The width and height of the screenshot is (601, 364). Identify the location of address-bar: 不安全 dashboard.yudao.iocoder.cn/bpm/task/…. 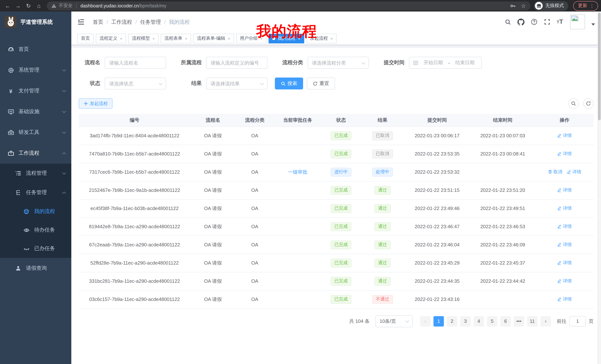
(289, 6).